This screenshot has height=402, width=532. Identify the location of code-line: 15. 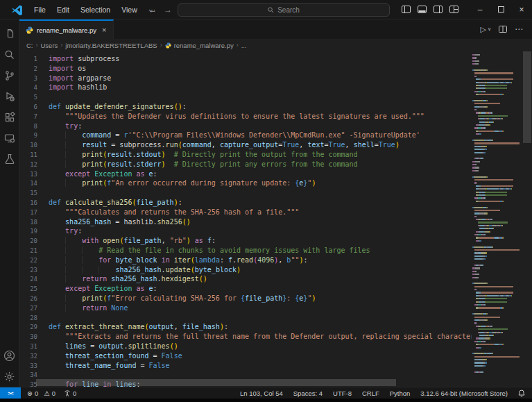
(246, 193).